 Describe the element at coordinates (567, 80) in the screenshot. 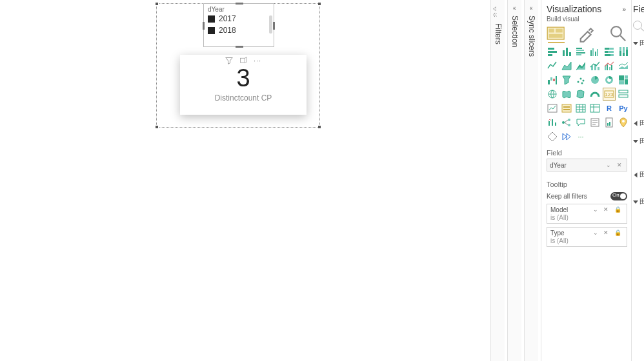

I see `funnel-icon` at that location.